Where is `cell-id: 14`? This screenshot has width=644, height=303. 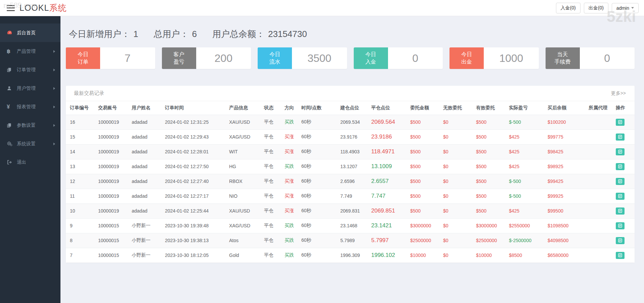
cell-id: 14 is located at coordinates (81, 152).